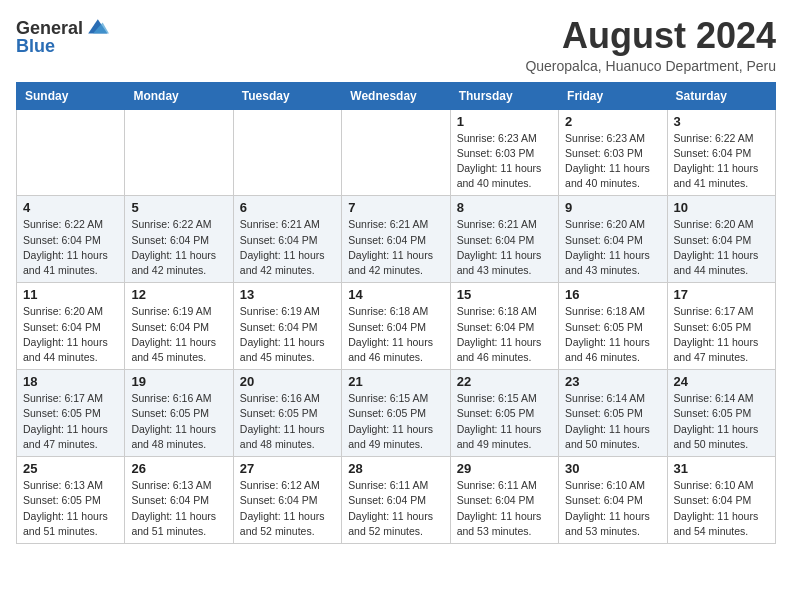  What do you see at coordinates (721, 326) in the screenshot?
I see `table-row: 17Sunrise: 6:17 AMSunset: 6:05 PMDayligh…` at bounding box center [721, 326].